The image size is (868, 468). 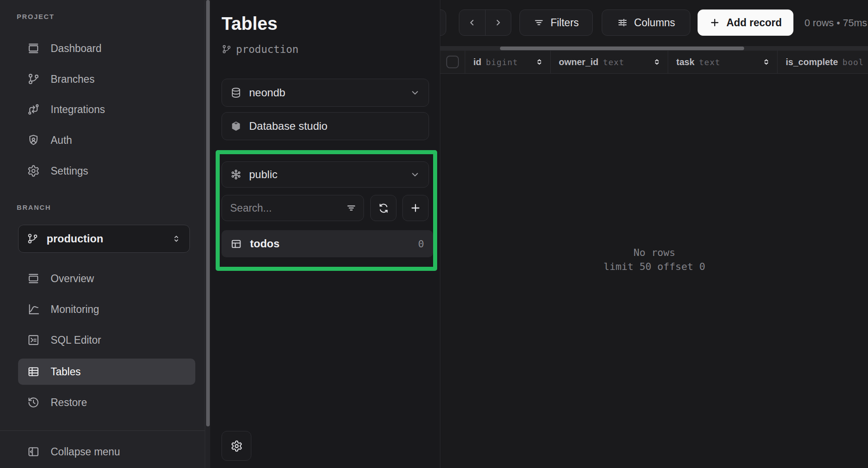 What do you see at coordinates (107, 452) in the screenshot?
I see `collapse-menu-button: Collapse menu` at bounding box center [107, 452].